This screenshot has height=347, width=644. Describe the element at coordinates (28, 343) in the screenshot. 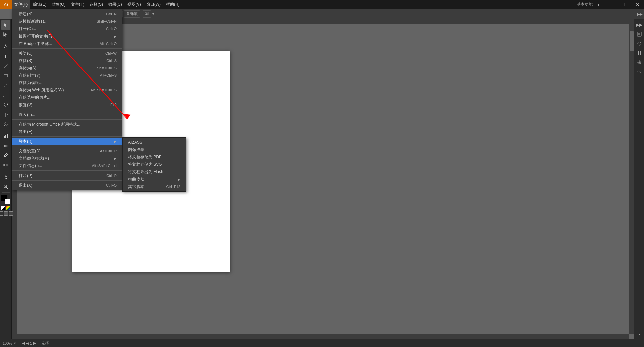

I see `page-nav-left2: ◀` at that location.